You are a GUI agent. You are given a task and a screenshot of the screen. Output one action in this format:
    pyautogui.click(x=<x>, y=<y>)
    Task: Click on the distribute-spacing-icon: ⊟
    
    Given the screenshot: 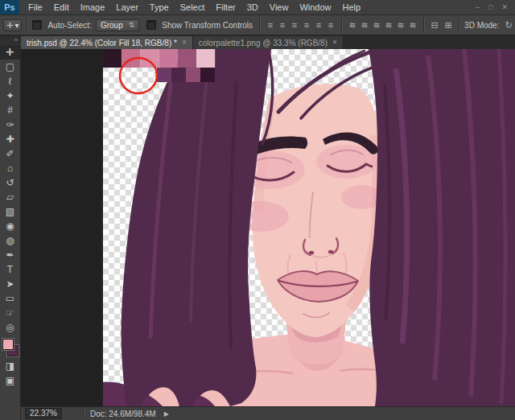 What is the action you would take?
    pyautogui.click(x=435, y=25)
    